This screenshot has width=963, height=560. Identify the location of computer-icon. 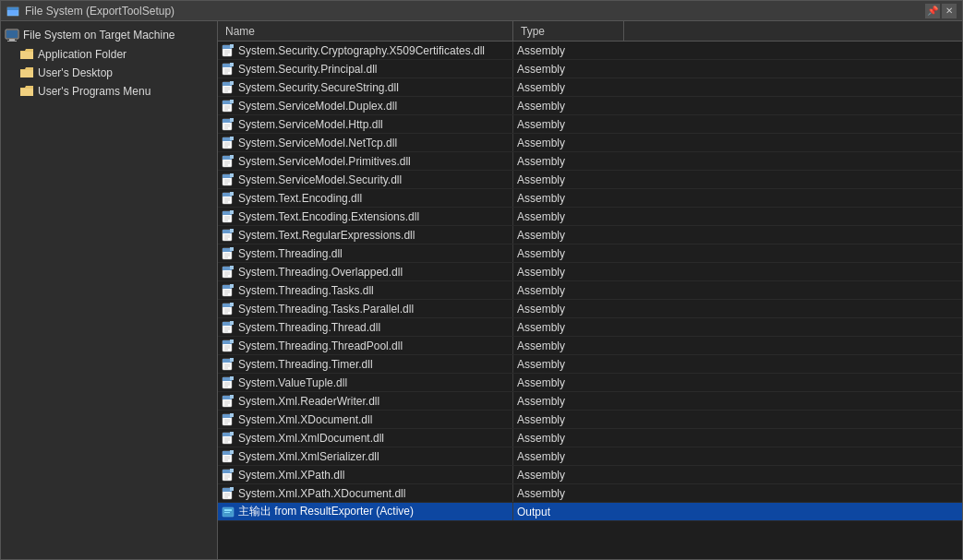
(12, 35).